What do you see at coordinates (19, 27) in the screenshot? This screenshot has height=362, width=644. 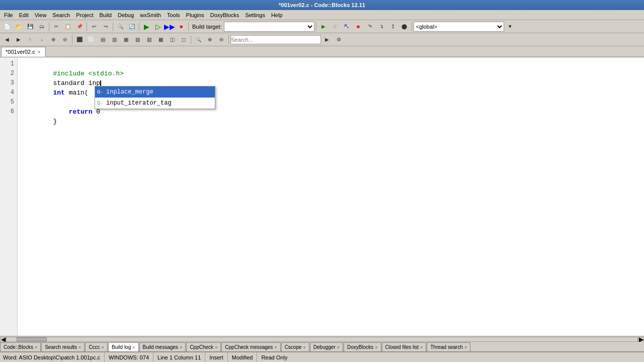 I see `open-btn: 📂` at bounding box center [19, 27].